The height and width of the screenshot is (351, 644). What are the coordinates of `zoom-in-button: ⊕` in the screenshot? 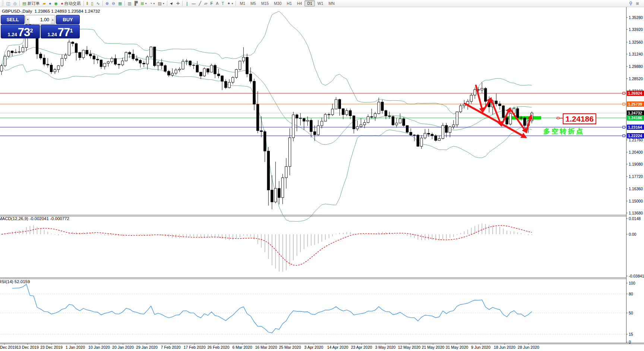 It's located at (107, 4).